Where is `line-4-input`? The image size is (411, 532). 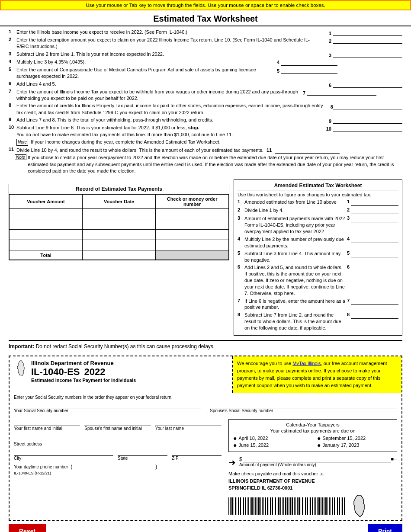 line-4-input is located at coordinates (309, 62).